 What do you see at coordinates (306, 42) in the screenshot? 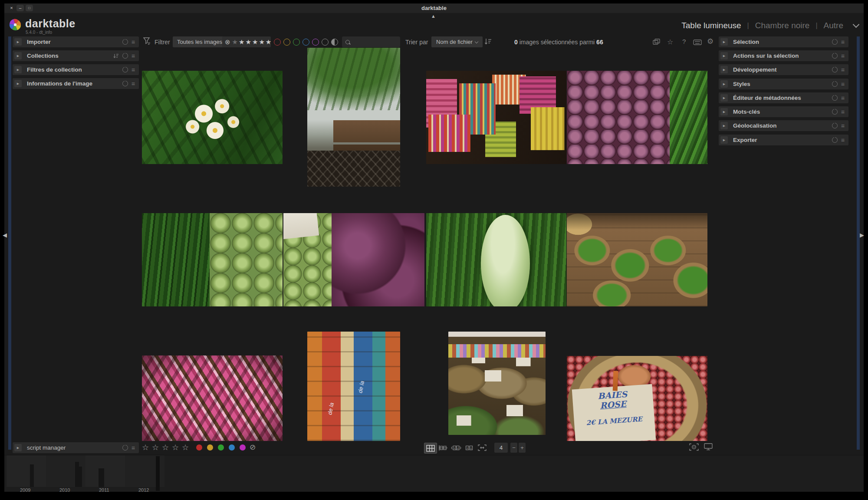
I see `color-filter-blue` at bounding box center [306, 42].